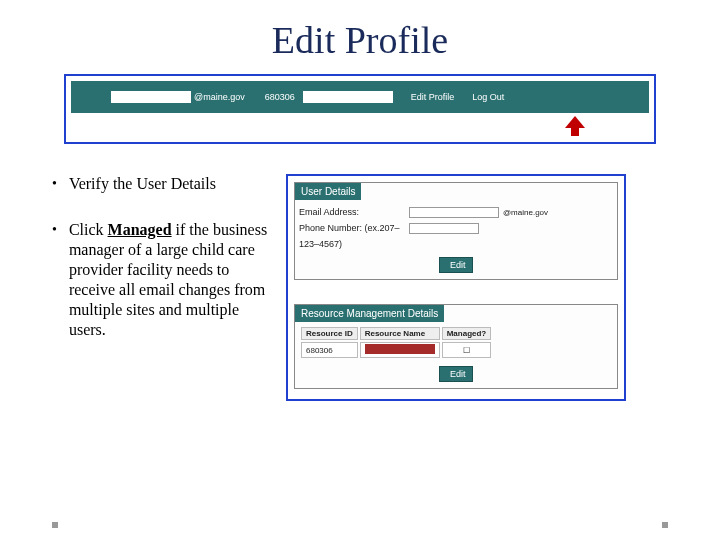 The image size is (720, 540). I want to click on phone-label: Phone Number: (ex.207–, so click(354, 228).